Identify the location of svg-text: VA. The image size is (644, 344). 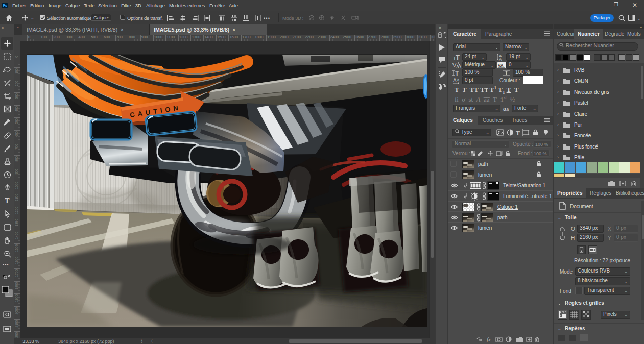
(500, 65).